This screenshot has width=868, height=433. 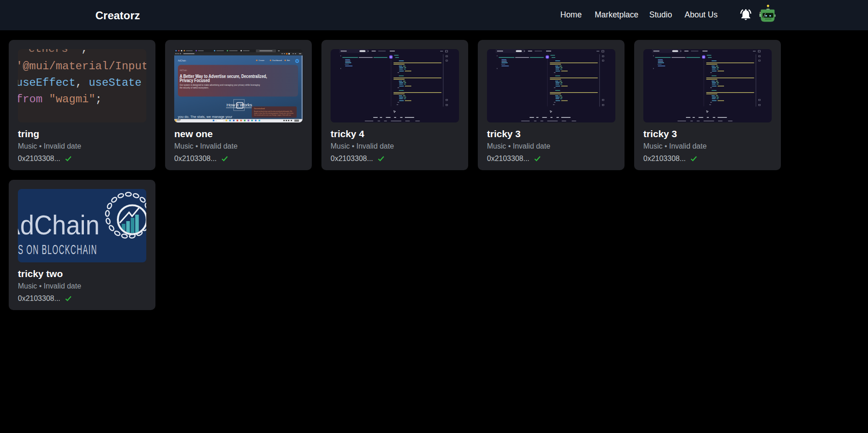 What do you see at coordinates (260, 109) in the screenshot?
I see `svg-text: Decentralized` at bounding box center [260, 109].